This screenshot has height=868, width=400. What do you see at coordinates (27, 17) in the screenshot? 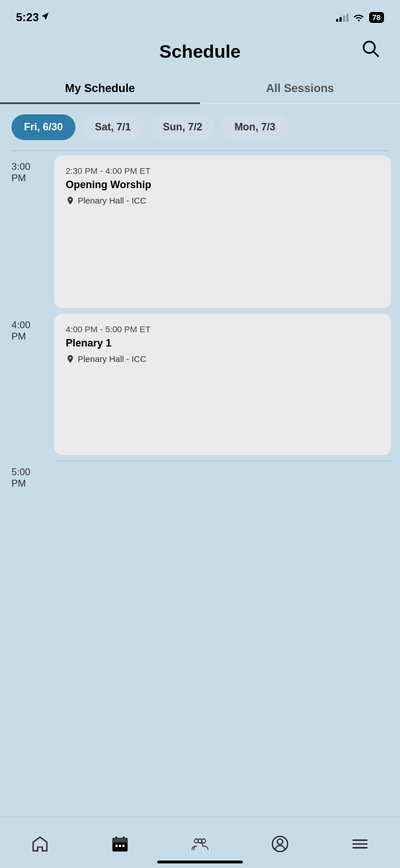
I see `time-display: 5:23` at bounding box center [27, 17].